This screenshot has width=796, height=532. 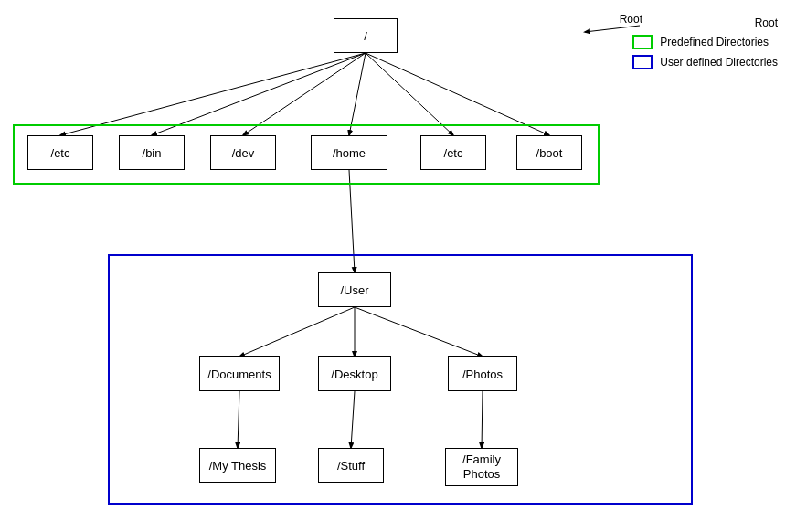 I want to click on userdefined-label: User defined Directories, so click(x=718, y=62).